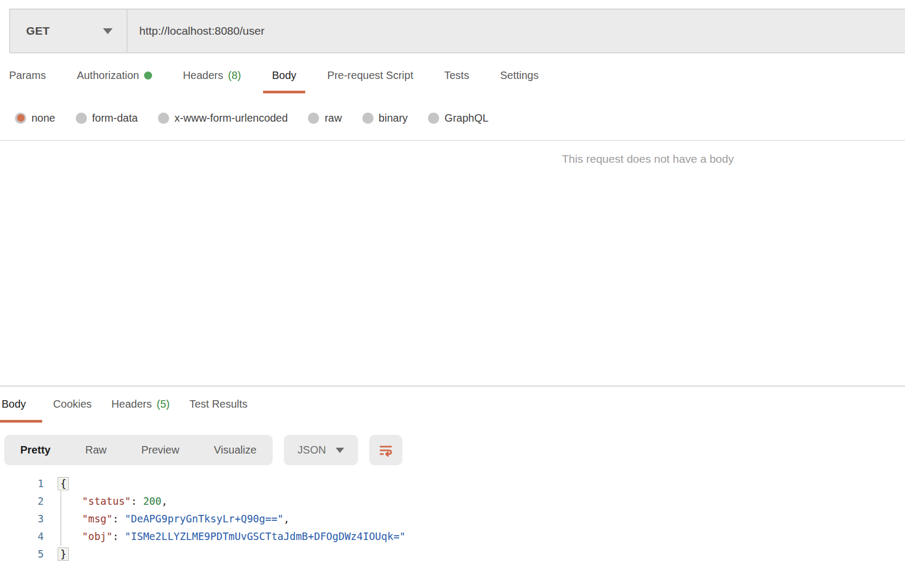 The image size is (905, 588). What do you see at coordinates (204, 519) in the screenshot?
I see `code-token-str: "DeAPG9pryGnTksyLr+Q90g=="` at bounding box center [204, 519].